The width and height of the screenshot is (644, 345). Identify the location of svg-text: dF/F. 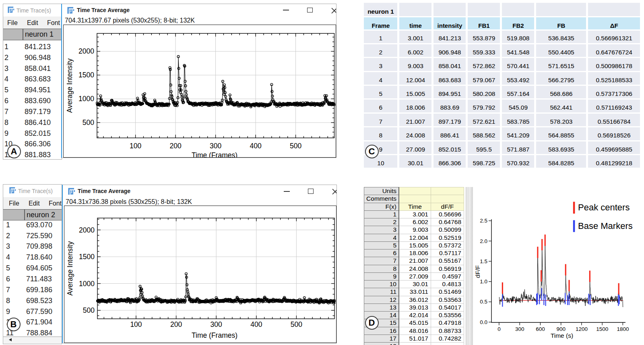
(478, 272).